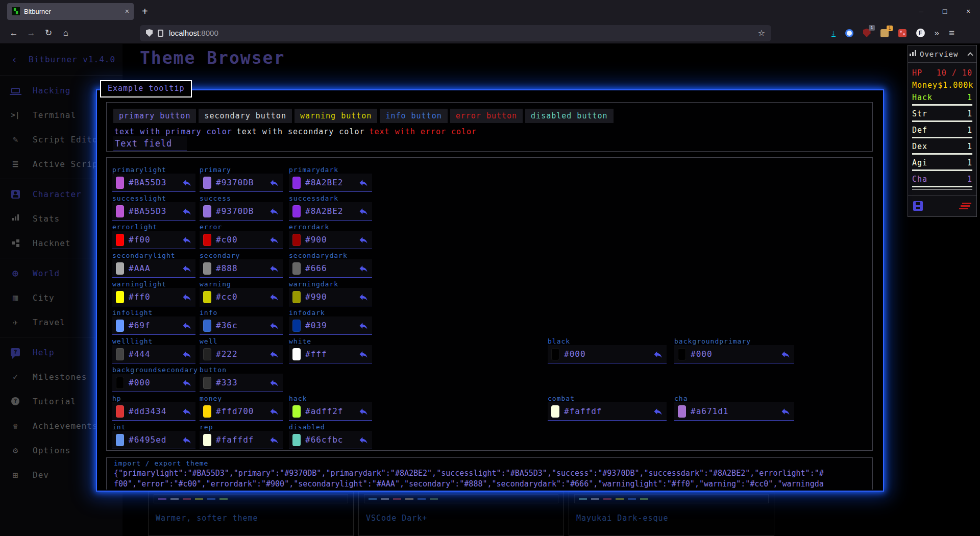 Image resolution: width=980 pixels, height=536 pixels. What do you see at coordinates (149, 33) in the screenshot?
I see `tracking-shield-icon` at bounding box center [149, 33].